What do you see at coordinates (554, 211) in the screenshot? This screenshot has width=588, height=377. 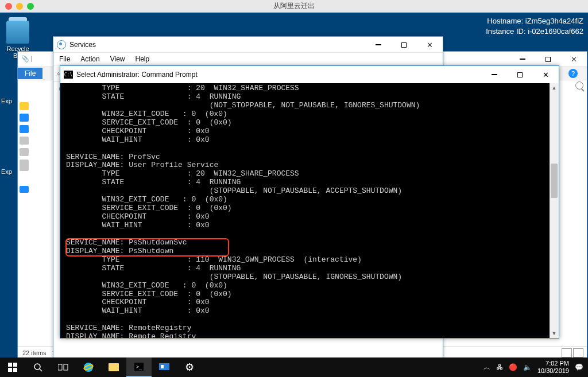 I see `cmd-scrollbar: ▲ ▼` at bounding box center [554, 211].